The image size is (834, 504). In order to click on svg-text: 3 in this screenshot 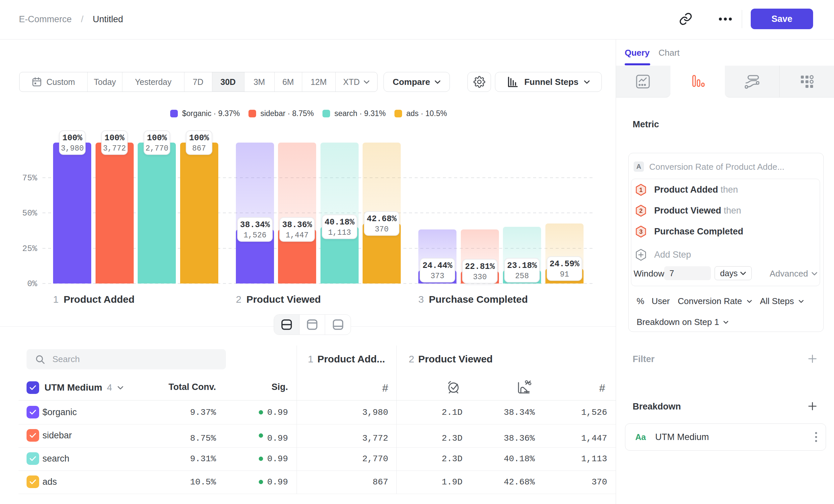, I will do `click(641, 232)`.